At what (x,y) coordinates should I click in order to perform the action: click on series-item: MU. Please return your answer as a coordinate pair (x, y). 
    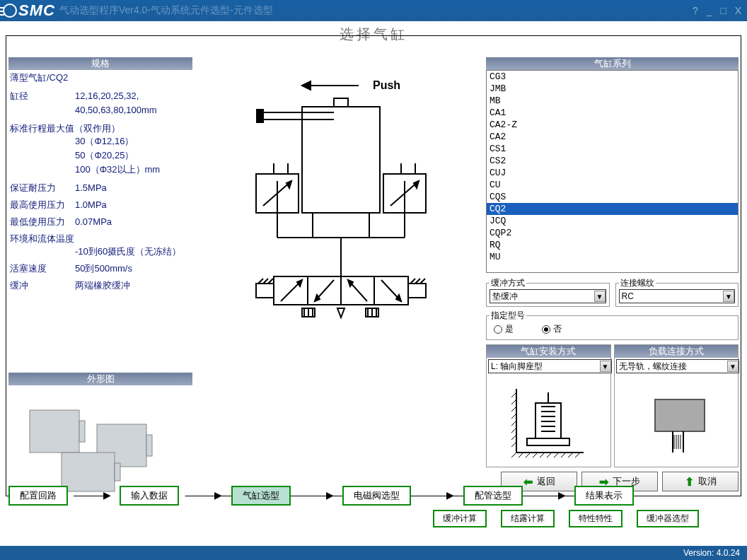
    Looking at the image, I should click on (613, 257).